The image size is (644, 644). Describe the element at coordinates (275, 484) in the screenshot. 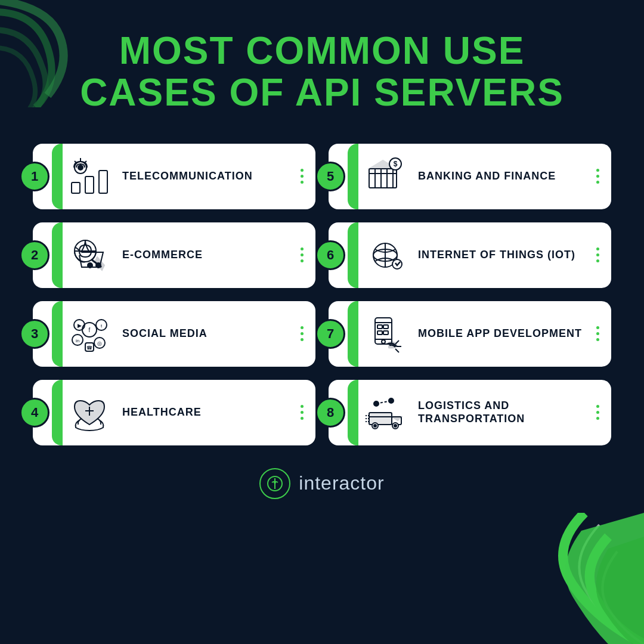

I see `brand-logo` at that location.